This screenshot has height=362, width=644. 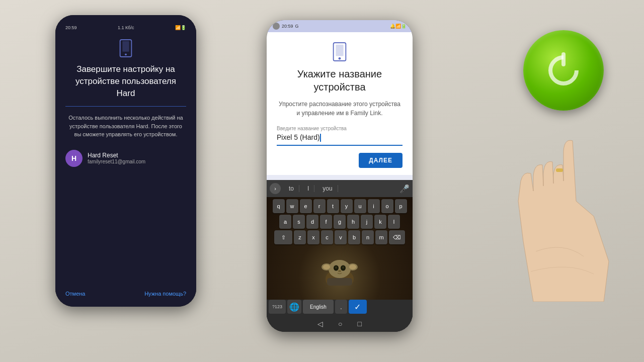 What do you see at coordinates (405, 189) in the screenshot?
I see `mic-icon: 🎤` at bounding box center [405, 189].